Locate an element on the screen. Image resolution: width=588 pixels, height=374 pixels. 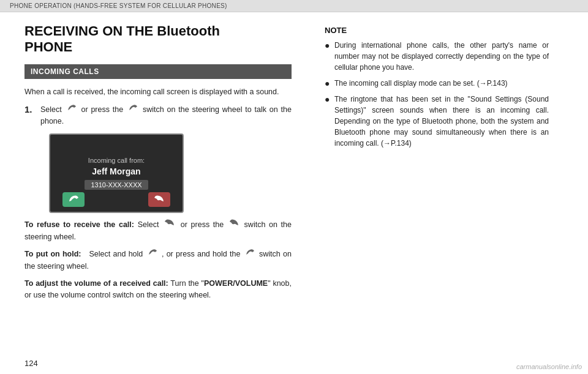
intro-text: When a call is received, the incoming ca… is located at coordinates (158, 92).